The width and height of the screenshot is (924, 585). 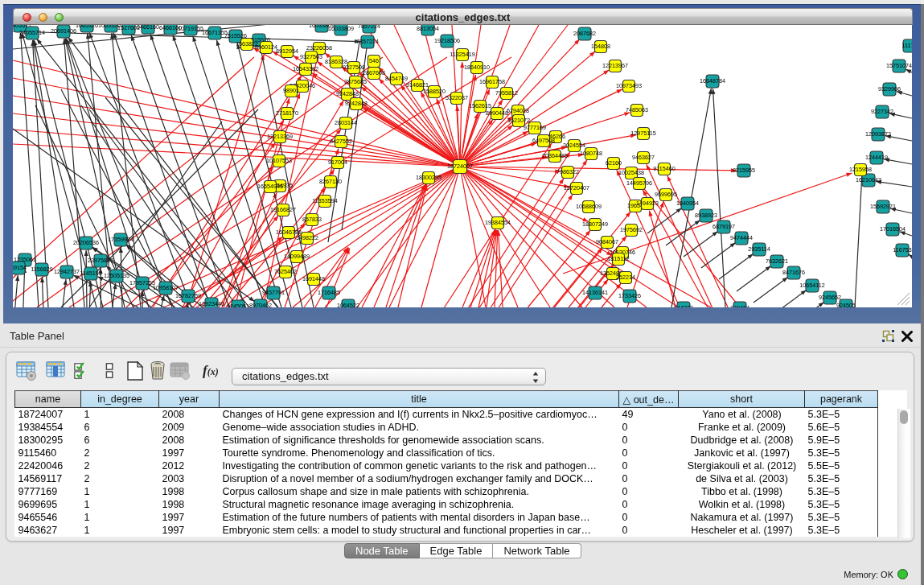 What do you see at coordinates (615, 66) in the screenshot?
I see `svg-text: 12213967` at bounding box center [615, 66].